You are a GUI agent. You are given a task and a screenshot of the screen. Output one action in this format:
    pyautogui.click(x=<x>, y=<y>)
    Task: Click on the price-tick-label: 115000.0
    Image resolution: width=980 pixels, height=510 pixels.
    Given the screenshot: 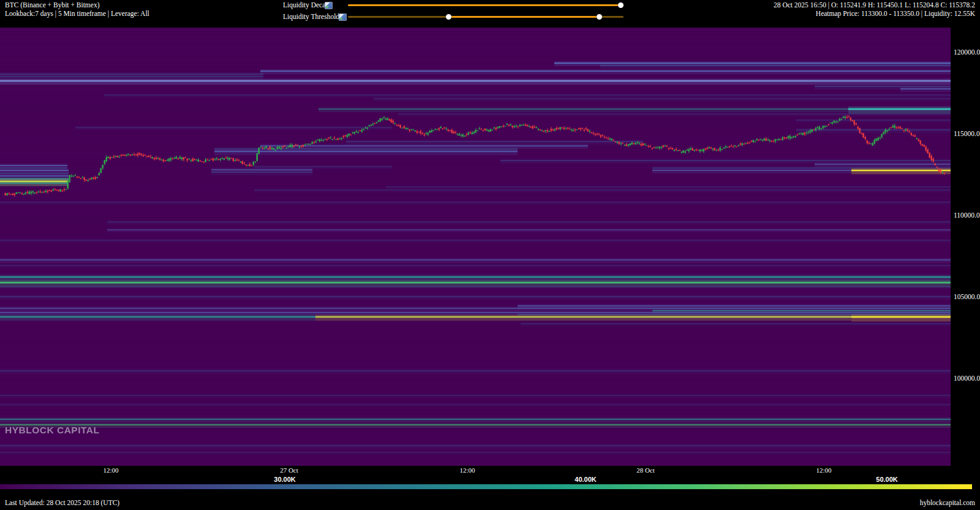 What is the action you would take?
    pyautogui.click(x=967, y=134)
    